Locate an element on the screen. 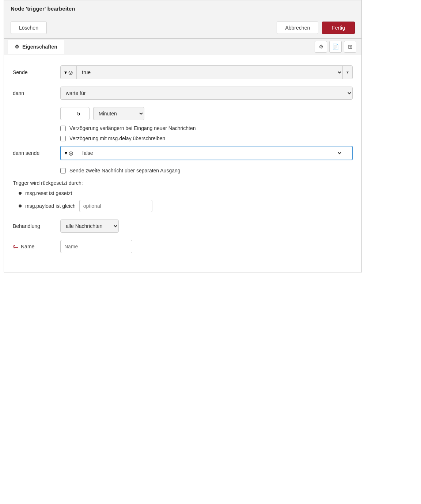 The width and height of the screenshot is (421, 504). checkbox2-label: Verzögerung mit msg.delay überschreiben is located at coordinates (117, 138).